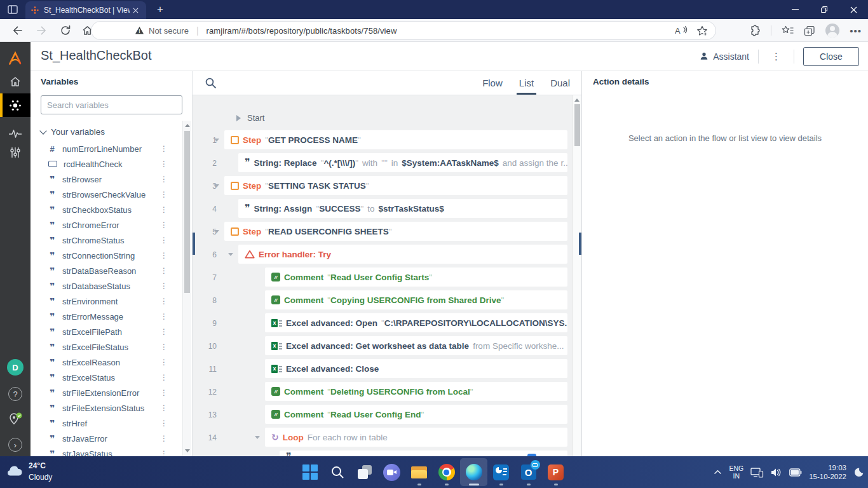  What do you see at coordinates (736, 472) in the screenshot?
I see `language-indicator: ENGIN` at bounding box center [736, 472].